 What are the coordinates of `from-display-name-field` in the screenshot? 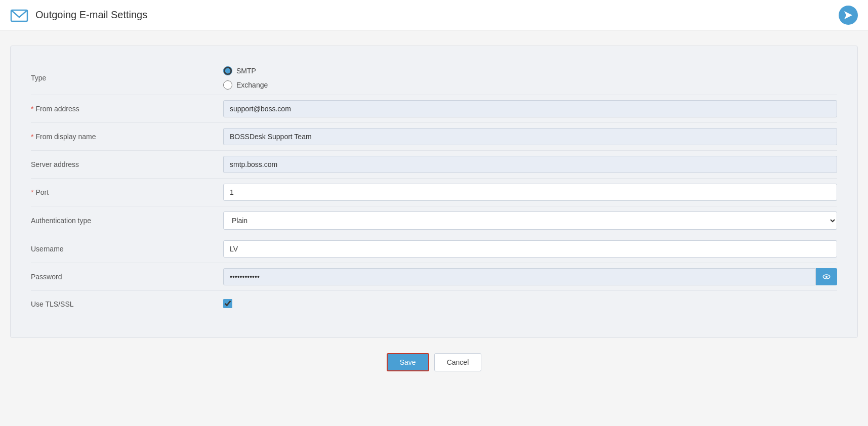 It's located at (530, 137).